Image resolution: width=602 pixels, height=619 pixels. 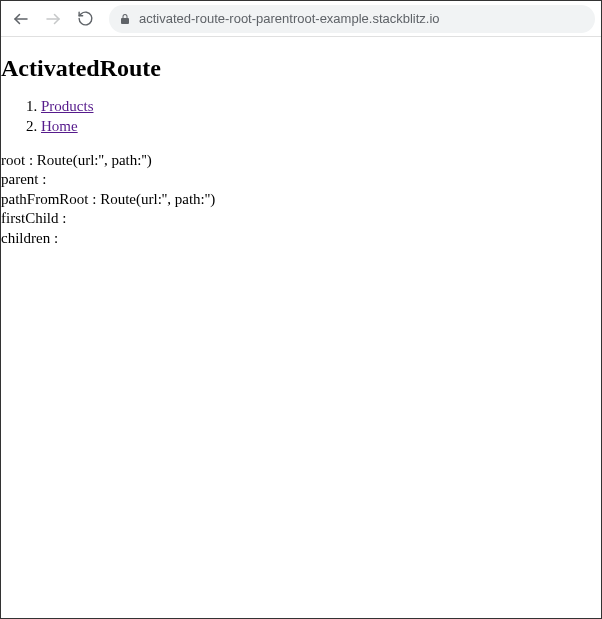 What do you see at coordinates (301, 161) in the screenshot?
I see `debug-root: root : Route(url:'', path:'')` at bounding box center [301, 161].